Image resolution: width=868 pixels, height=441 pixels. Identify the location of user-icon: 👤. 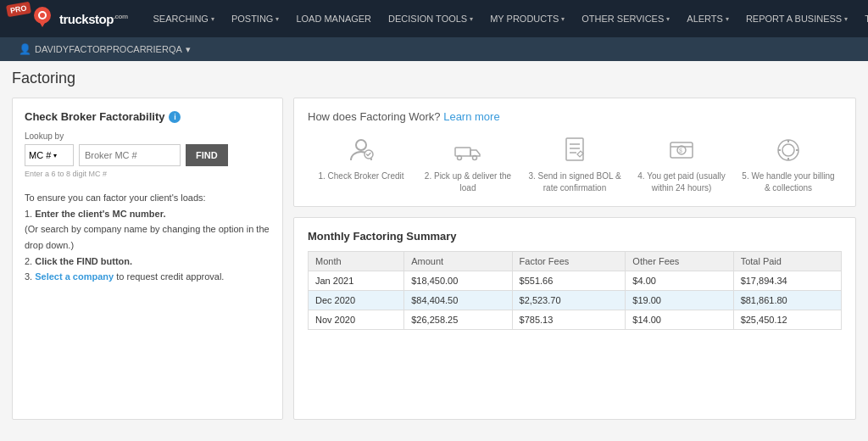
(25, 49).